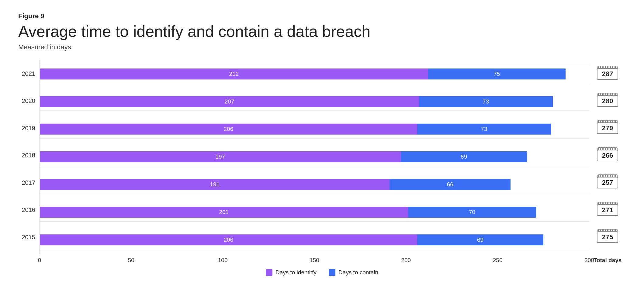 This screenshot has width=644, height=288. What do you see at coordinates (215, 184) in the screenshot?
I see `bar-identify-2017: 191` at bounding box center [215, 184].